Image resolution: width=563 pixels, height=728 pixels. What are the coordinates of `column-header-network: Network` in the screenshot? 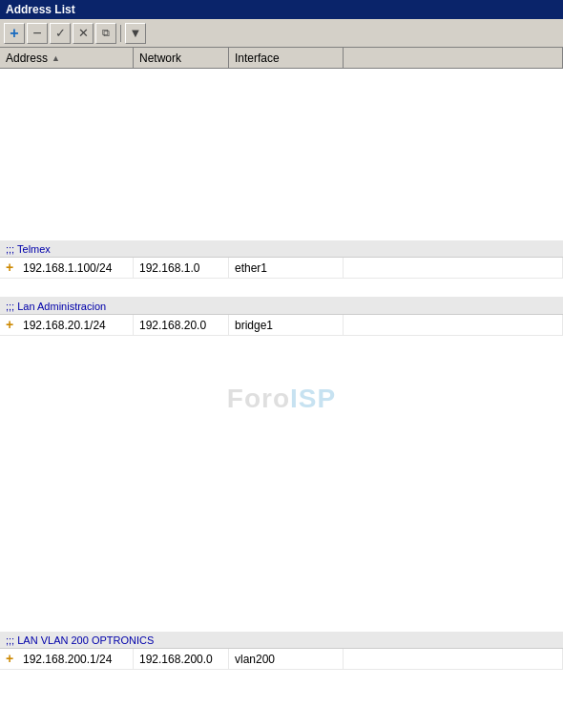 It's located at (181, 57).